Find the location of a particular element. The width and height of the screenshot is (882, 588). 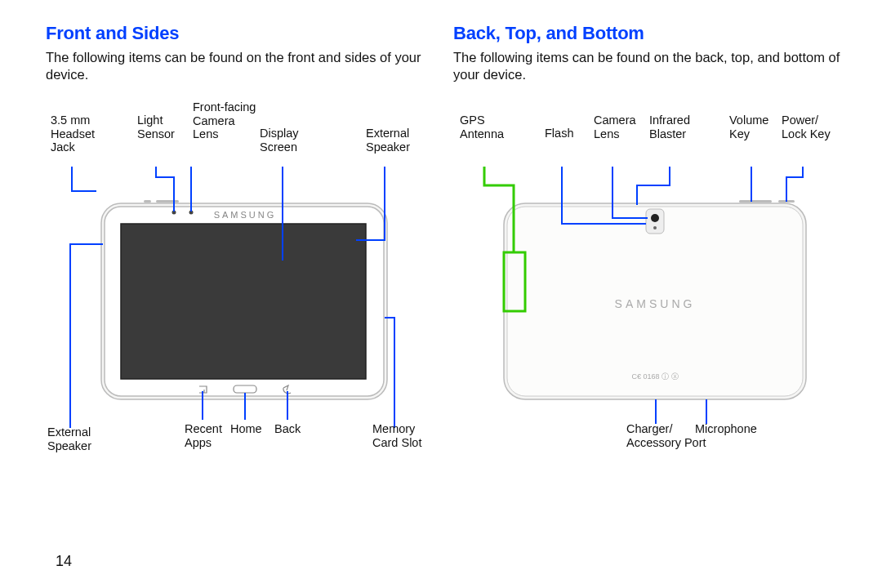

label-camera-lens: Camera Lens is located at coordinates (615, 127).